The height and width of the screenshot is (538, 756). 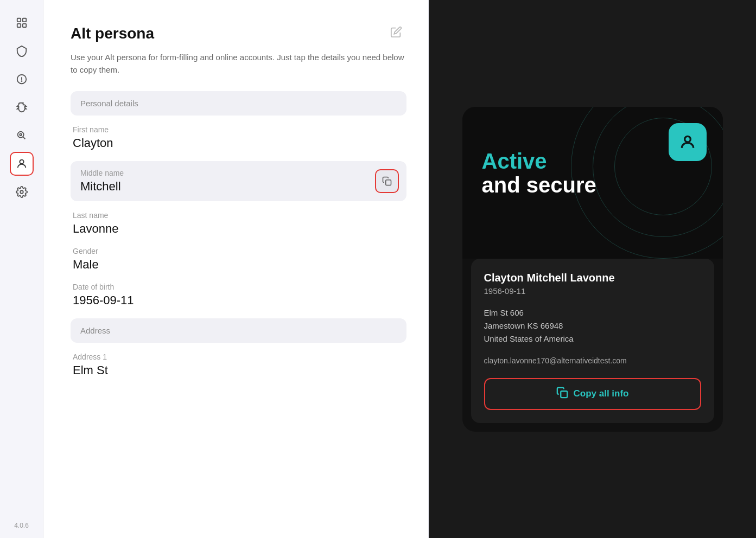 I want to click on version-label: 4.0.6, so click(x=22, y=526).